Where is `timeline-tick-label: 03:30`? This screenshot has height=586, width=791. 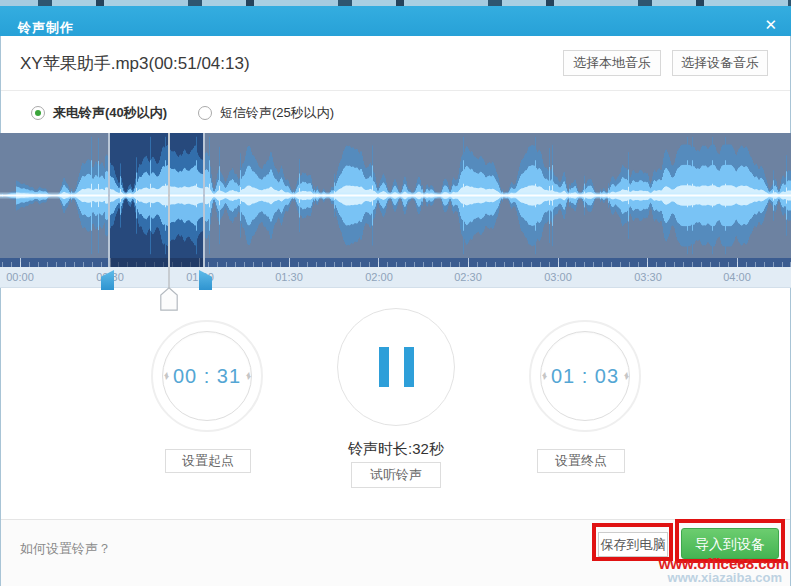 timeline-tick-label: 03:30 is located at coordinates (648, 277).